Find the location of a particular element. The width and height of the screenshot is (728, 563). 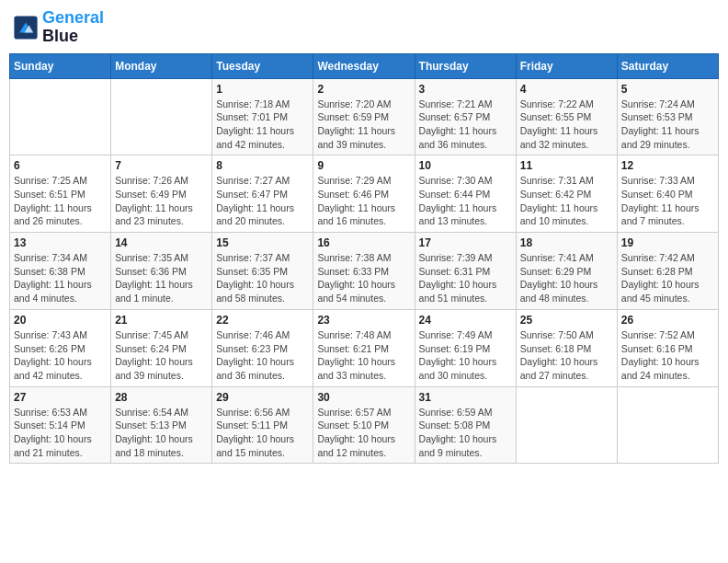

calendar-cell: 30Sunrise: 6:57 AM Sunset: 5:10 PM Dayli… is located at coordinates (364, 425).